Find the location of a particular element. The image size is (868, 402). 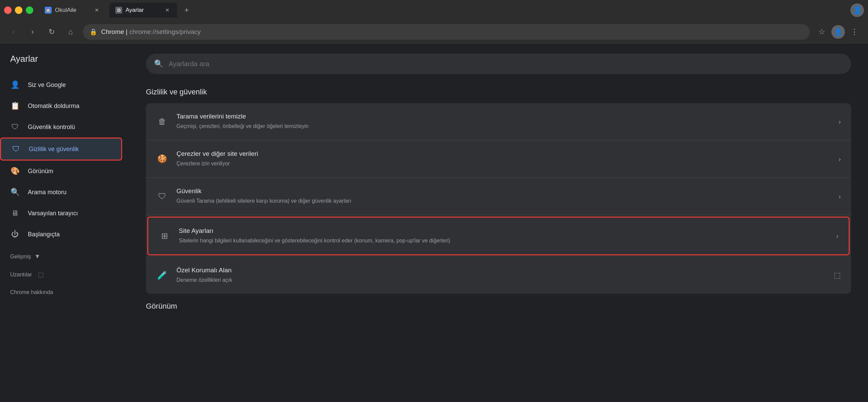

search-bar-container: 🔍 is located at coordinates (498, 64).